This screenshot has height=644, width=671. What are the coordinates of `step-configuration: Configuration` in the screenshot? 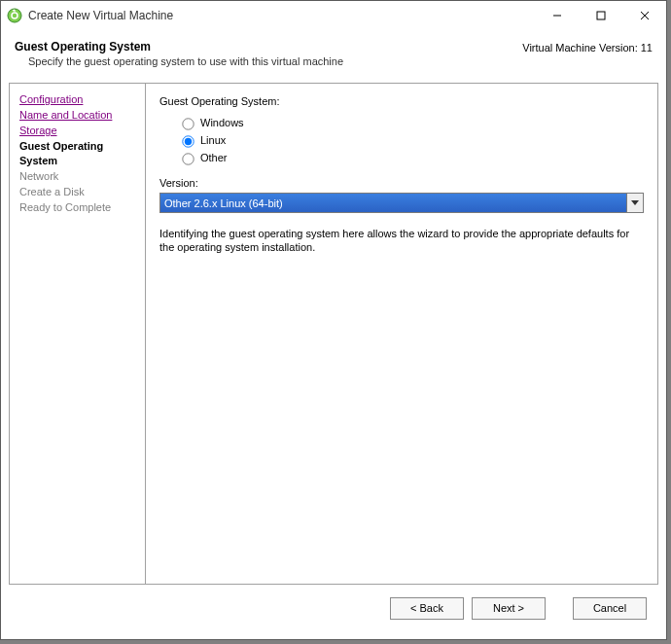 It's located at (51, 99).